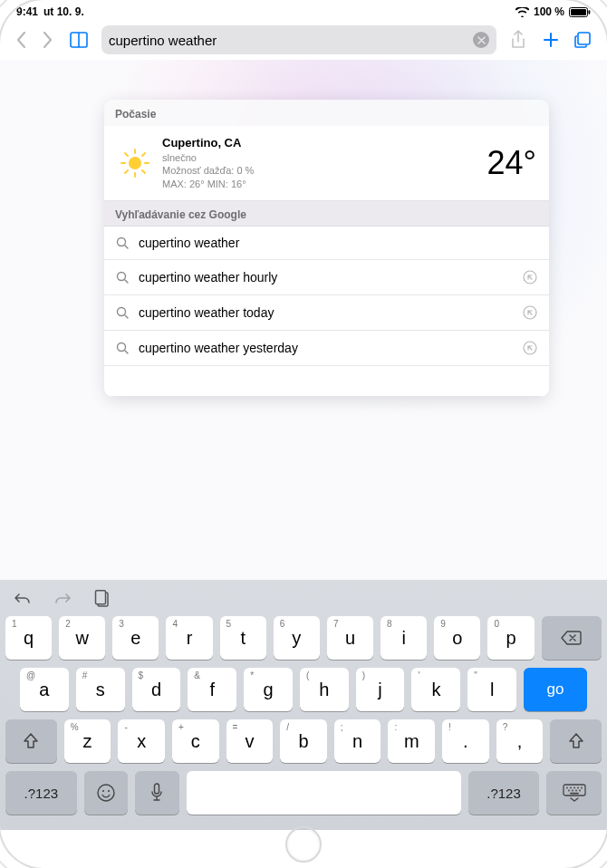  What do you see at coordinates (404, 638) in the screenshot?
I see `key-i: 8i` at bounding box center [404, 638].